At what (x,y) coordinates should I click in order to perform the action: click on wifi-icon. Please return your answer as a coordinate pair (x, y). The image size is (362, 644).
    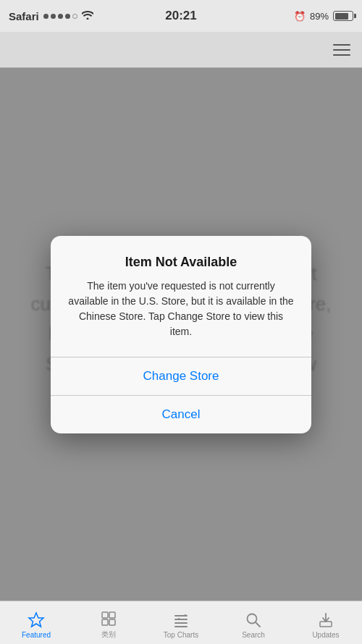
    Looking at the image, I should click on (88, 16).